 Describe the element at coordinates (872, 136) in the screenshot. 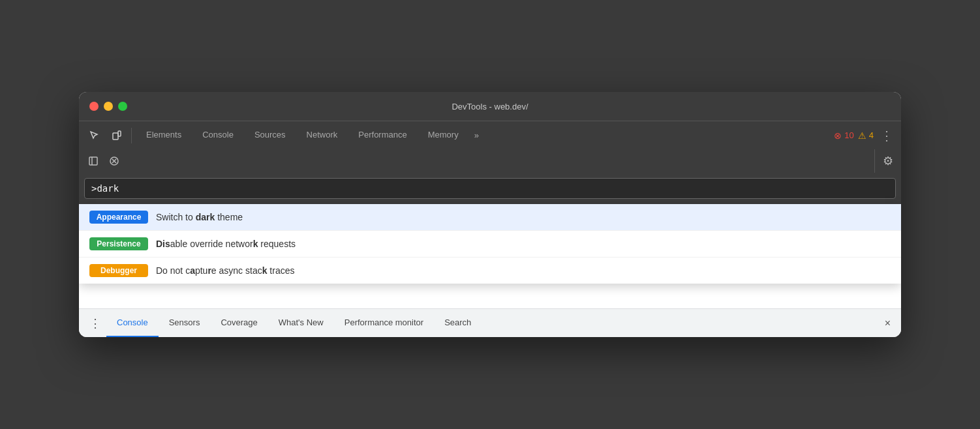

I see `warn-count: 4` at that location.